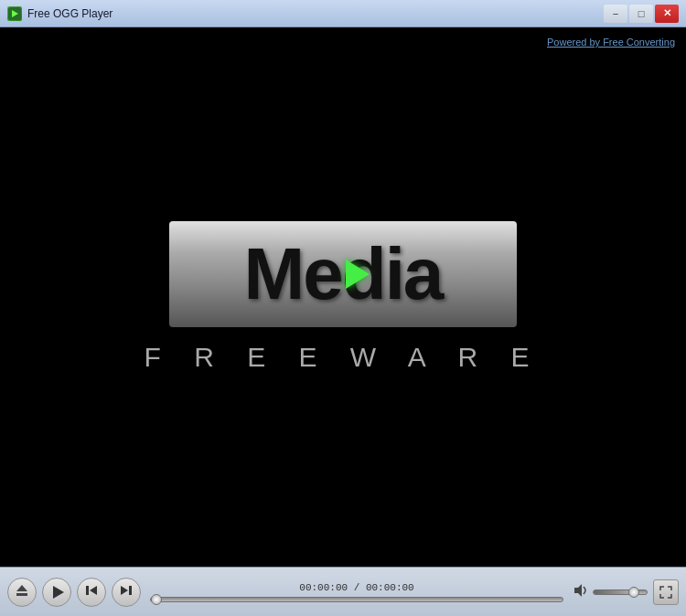  What do you see at coordinates (620, 592) in the screenshot?
I see `volume-track` at bounding box center [620, 592].